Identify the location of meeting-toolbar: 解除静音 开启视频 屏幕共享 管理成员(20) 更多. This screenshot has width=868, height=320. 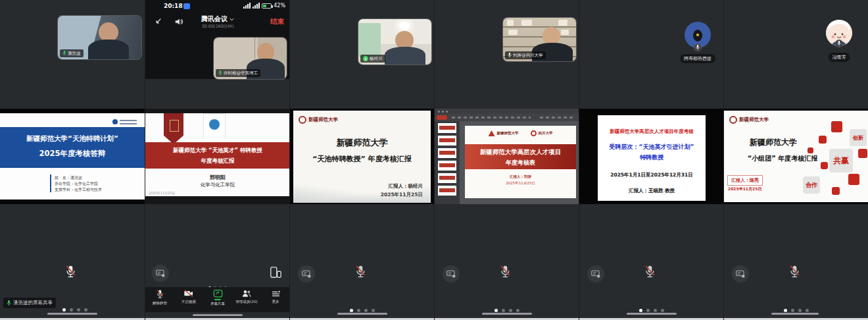
(217, 300).